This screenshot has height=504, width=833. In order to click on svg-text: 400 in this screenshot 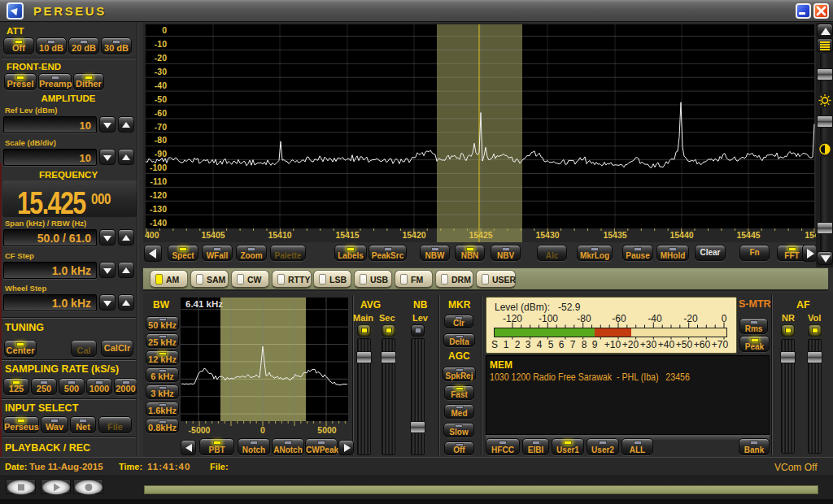, I will do `click(152, 235)`.